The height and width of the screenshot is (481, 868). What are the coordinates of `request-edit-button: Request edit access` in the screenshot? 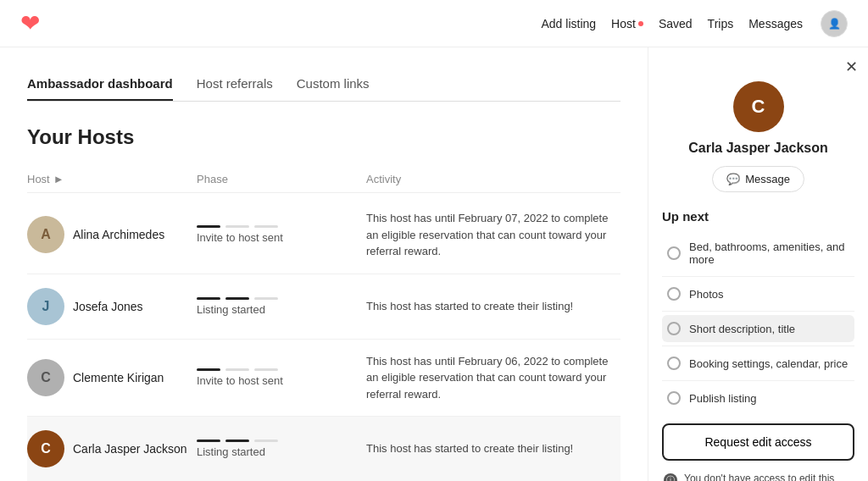 It's located at (758, 442).